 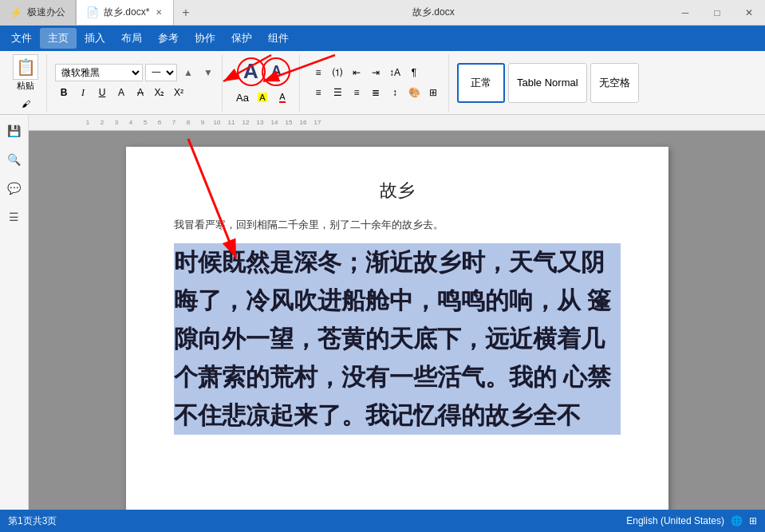 What do you see at coordinates (242, 38) in the screenshot?
I see `menu-protect: 保护` at bounding box center [242, 38].